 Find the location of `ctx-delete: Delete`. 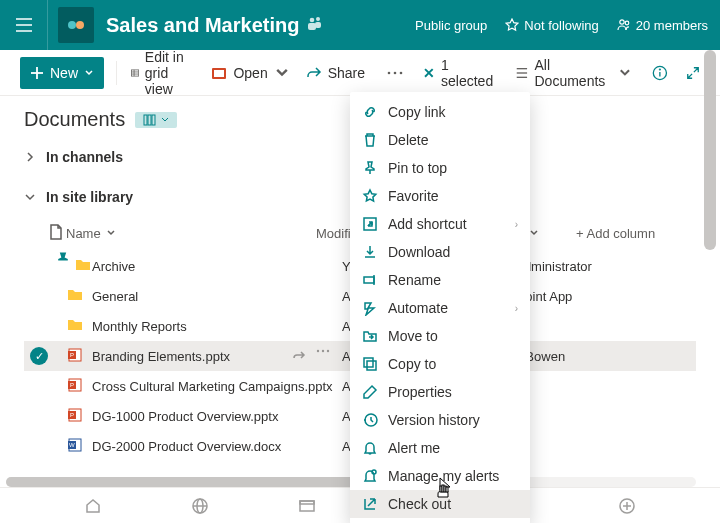

ctx-delete: Delete is located at coordinates (440, 140).